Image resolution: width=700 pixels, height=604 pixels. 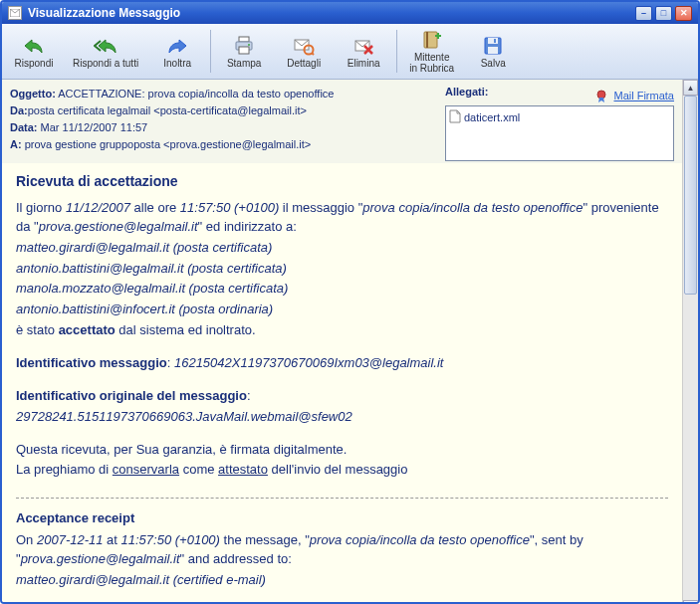 What do you see at coordinates (106, 46) in the screenshot?
I see `reply-all-icon` at bounding box center [106, 46].